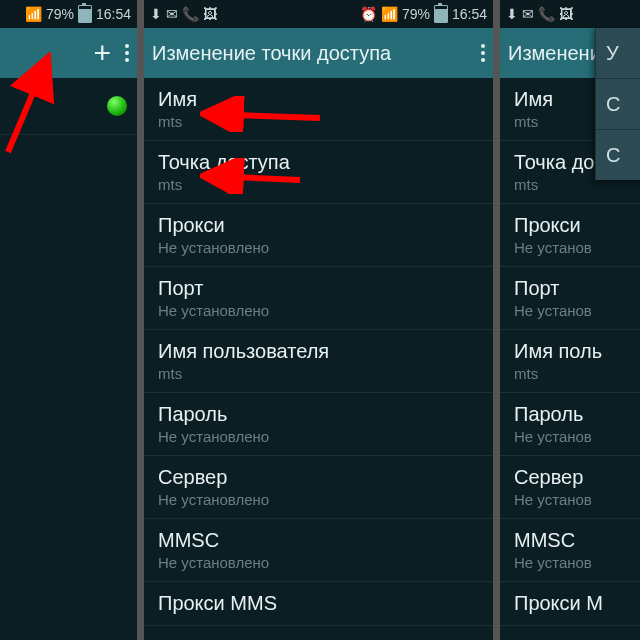  I want to click on status-bar: 📶 79% 16:54, so click(68, 14).